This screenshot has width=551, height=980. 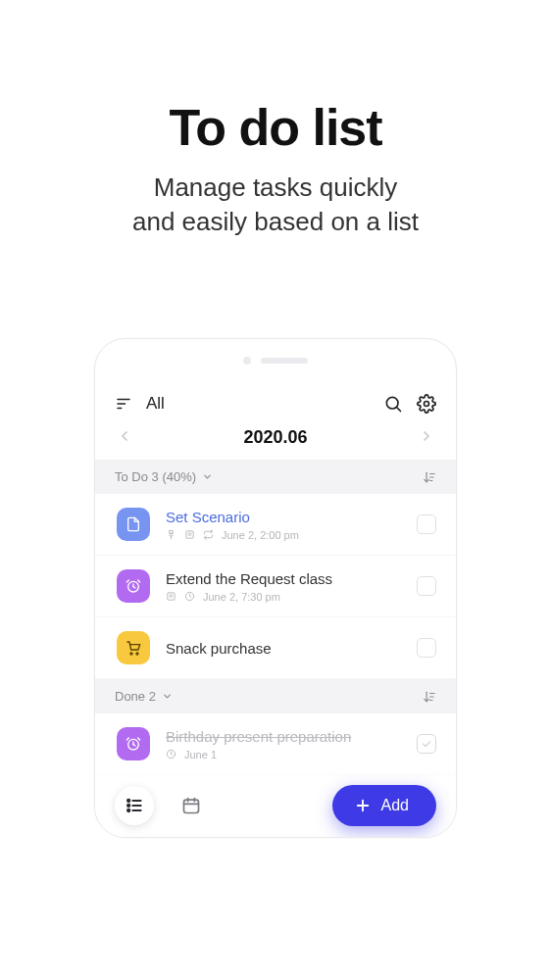 I want to click on top-bar: All, so click(x=276, y=404).